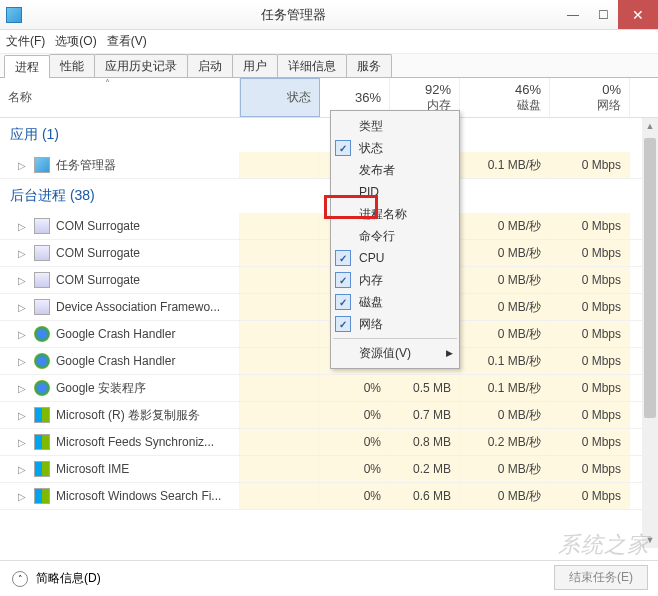 The height and width of the screenshot is (596, 658). Describe the element at coordinates (27, 66) in the screenshot. I see `tab-processes: 进程` at that location.